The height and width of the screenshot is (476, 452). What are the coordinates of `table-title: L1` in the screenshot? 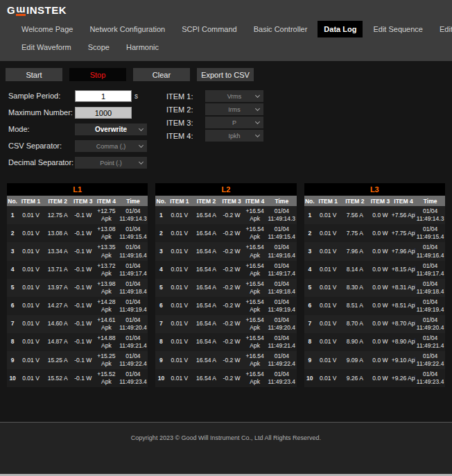 It's located at (78, 189).